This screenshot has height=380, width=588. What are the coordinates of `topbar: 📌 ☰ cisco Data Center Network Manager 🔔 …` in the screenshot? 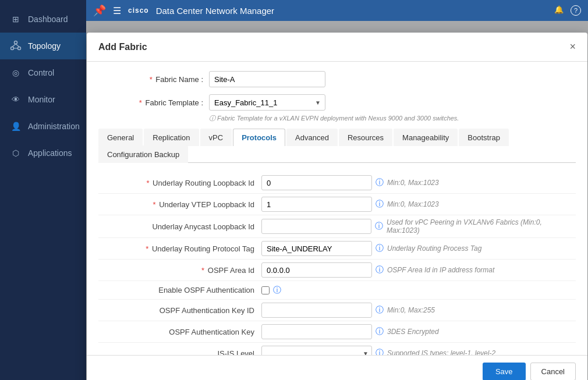 It's located at (337, 10).